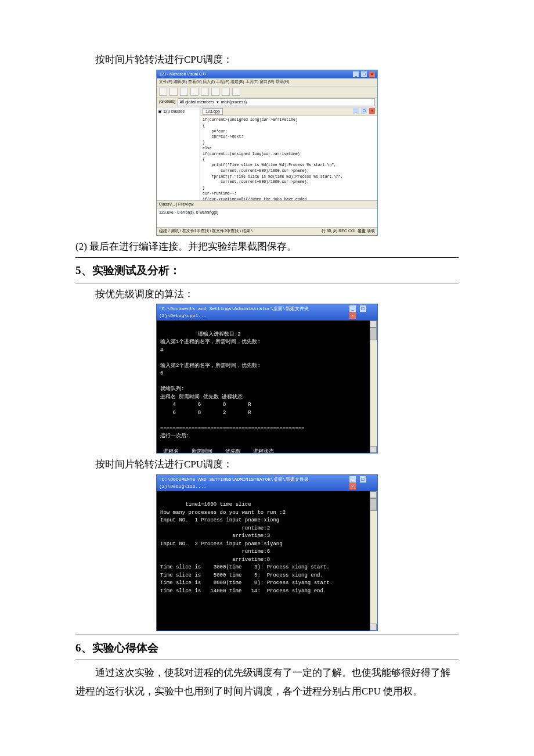 Image resolution: width=534 pixels, height=756 pixels. I want to click on ide-title-text: 123 - Microsoft Visual C++, so click(183, 74).